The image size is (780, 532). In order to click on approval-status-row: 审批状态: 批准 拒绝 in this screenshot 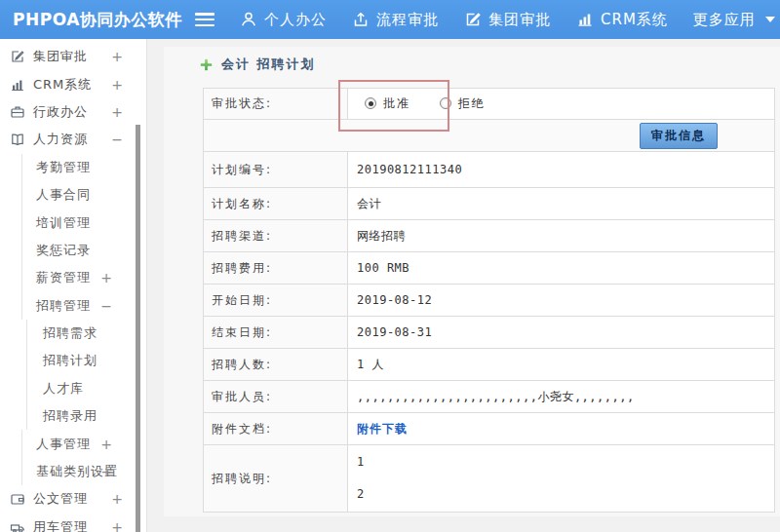, I will do `click(489, 104)`.